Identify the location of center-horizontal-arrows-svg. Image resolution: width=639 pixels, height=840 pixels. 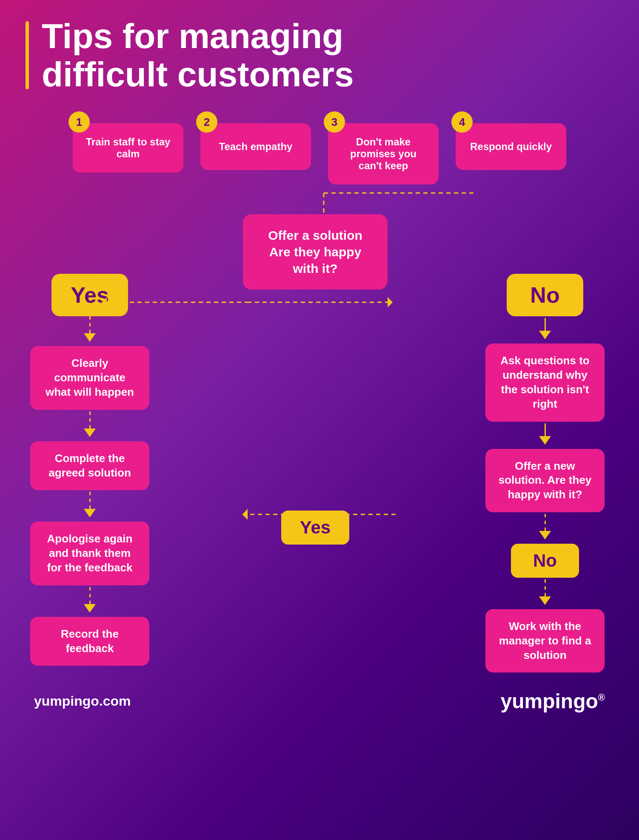
(247, 302).